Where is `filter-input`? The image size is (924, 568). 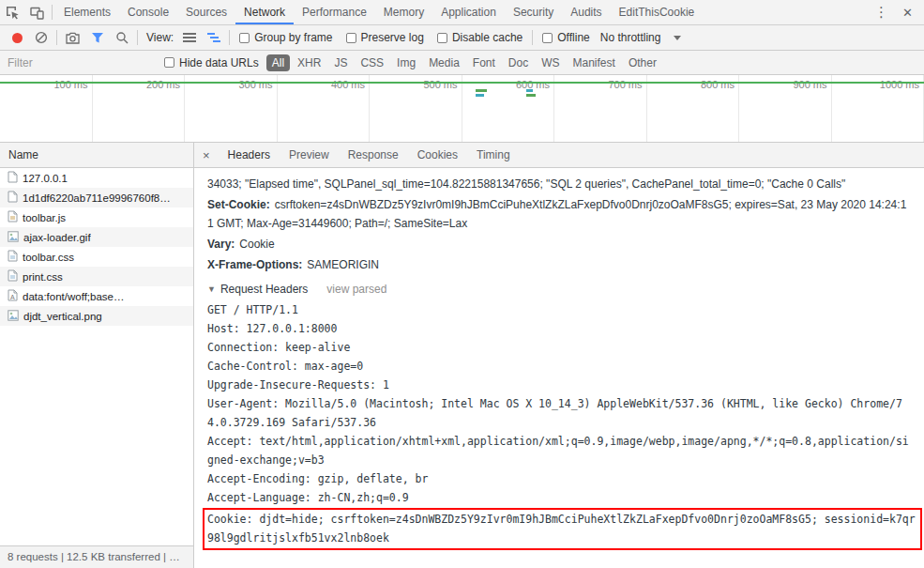 filter-input is located at coordinates (83, 63).